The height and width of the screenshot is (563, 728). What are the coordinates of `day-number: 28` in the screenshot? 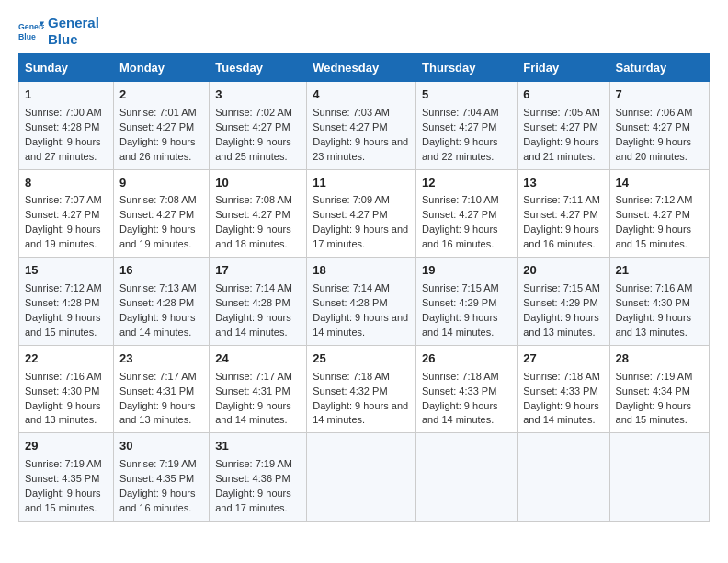 It's located at (660, 359).